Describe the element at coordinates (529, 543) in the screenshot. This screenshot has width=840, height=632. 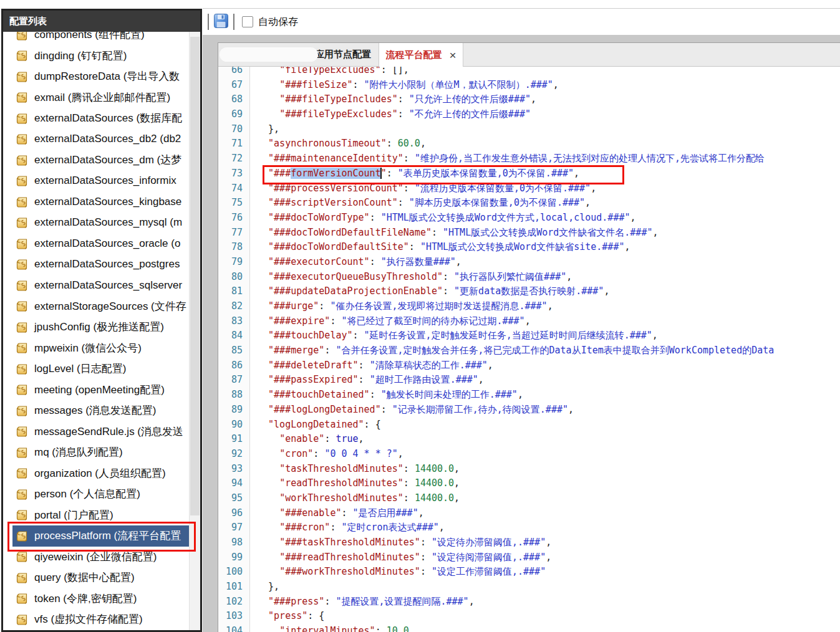
I see `code-line: 98 "###taskThresholdMinutes": "设定待办滞留阈值,…` at that location.